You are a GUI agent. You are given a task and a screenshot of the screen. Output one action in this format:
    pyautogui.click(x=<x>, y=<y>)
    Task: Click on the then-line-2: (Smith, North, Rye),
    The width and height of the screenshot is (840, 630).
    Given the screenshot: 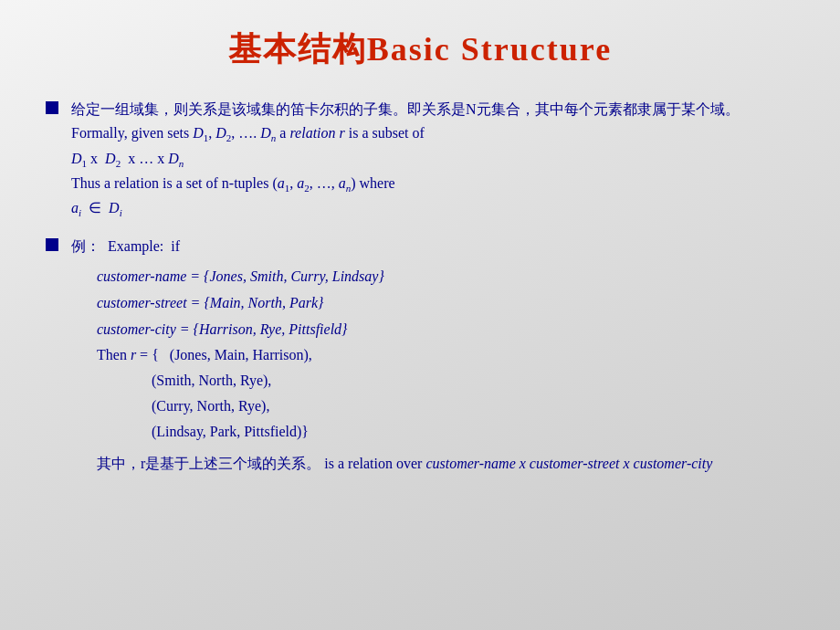 What is the action you would take?
    pyautogui.click(x=473, y=381)
    